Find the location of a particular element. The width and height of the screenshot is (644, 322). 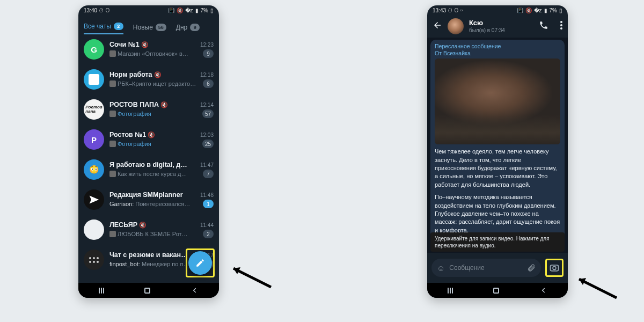

avatar: Р is located at coordinates (94, 140).